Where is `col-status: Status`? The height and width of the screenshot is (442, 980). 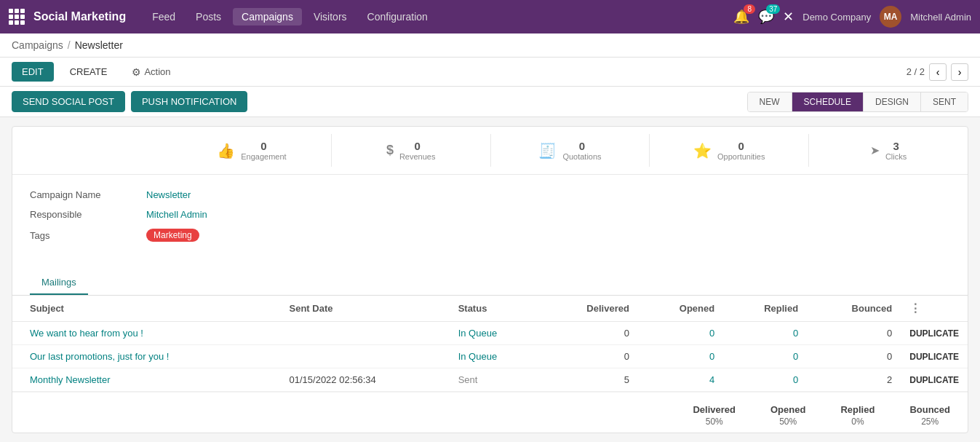 col-status: Status is located at coordinates (495, 309).